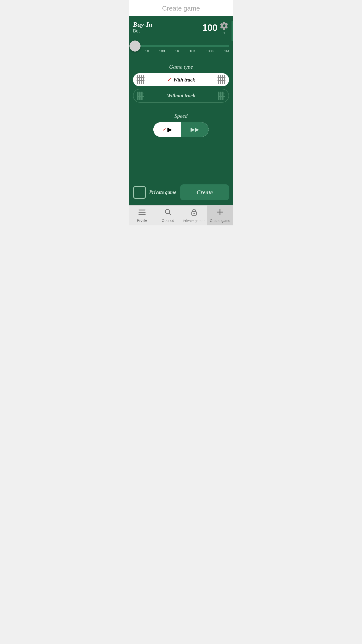 Image resolution: width=362 pixels, height=644 pixels. What do you see at coordinates (181, 49) in the screenshot?
I see `slider-container: 1 10 100 1K 10K 100K 1M` at bounding box center [181, 49].